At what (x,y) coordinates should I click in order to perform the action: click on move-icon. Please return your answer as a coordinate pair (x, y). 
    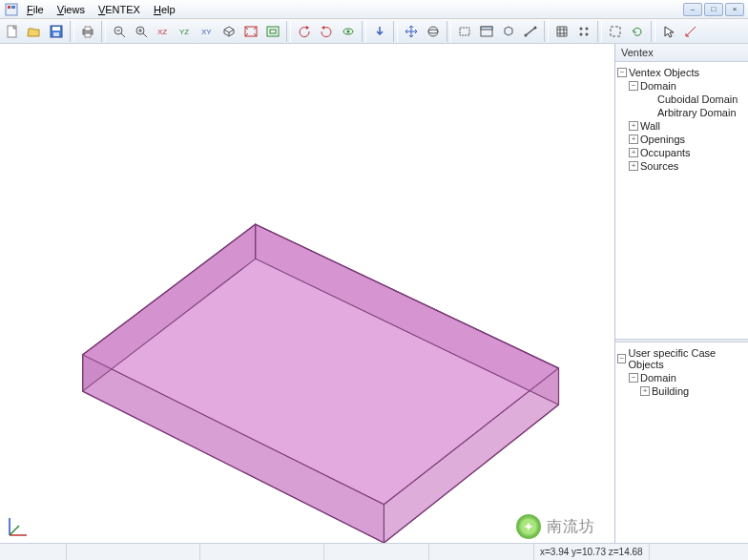
    Looking at the image, I should click on (411, 31).